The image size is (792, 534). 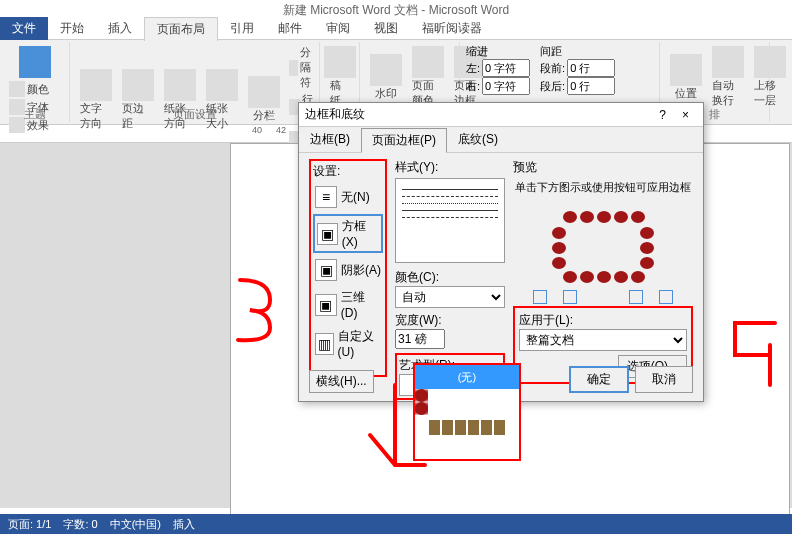 What do you see at coordinates (662, 115) in the screenshot?
I see `dialog-help: ?` at bounding box center [662, 115].